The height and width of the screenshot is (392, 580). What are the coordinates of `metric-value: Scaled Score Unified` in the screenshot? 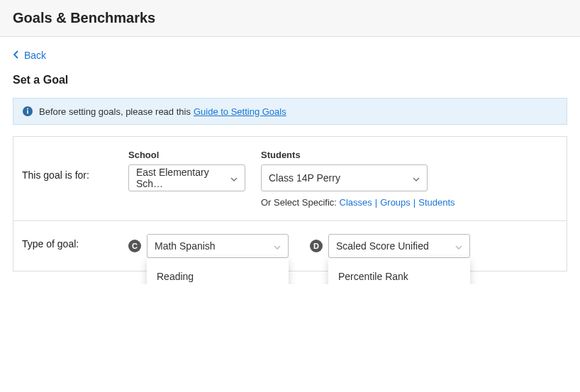 It's located at (383, 246).